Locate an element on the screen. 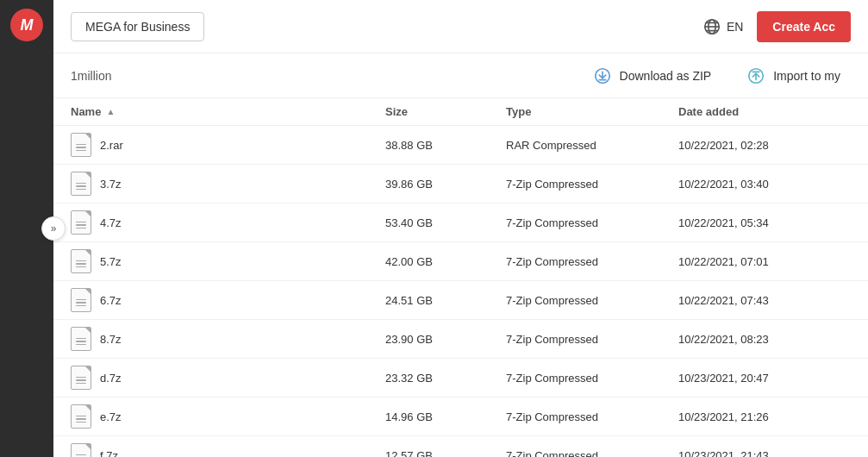 The image size is (868, 457). file-size: 53.40 GB is located at coordinates (446, 222).